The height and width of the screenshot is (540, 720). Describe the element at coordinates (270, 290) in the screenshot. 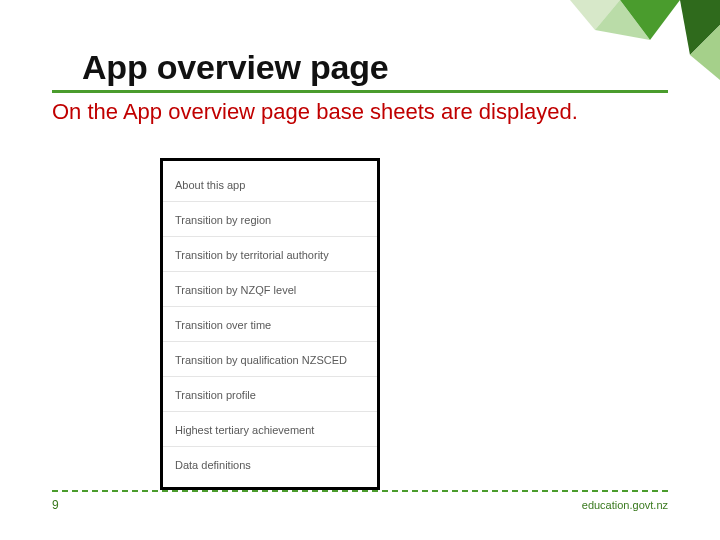

I see `list-item: Transition by NZQF level` at that location.